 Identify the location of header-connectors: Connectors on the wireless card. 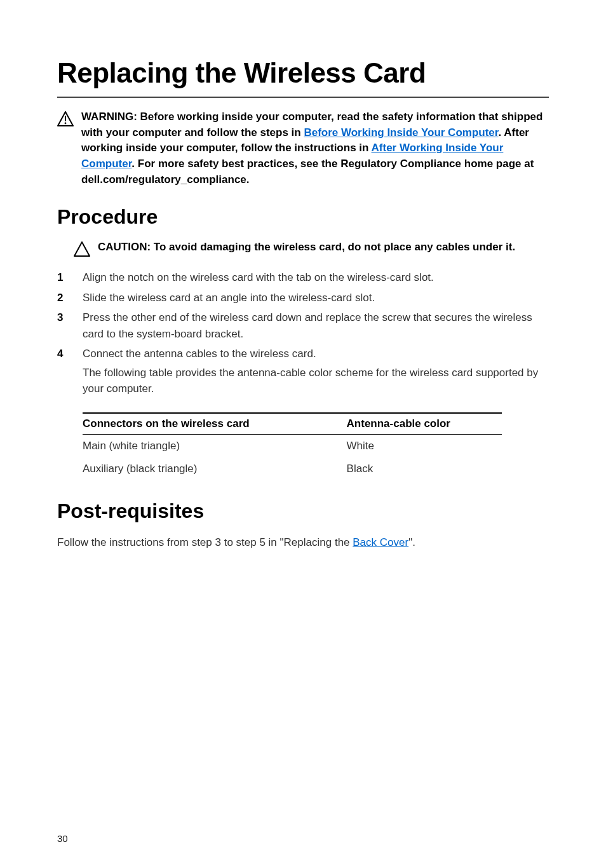
(196, 424).